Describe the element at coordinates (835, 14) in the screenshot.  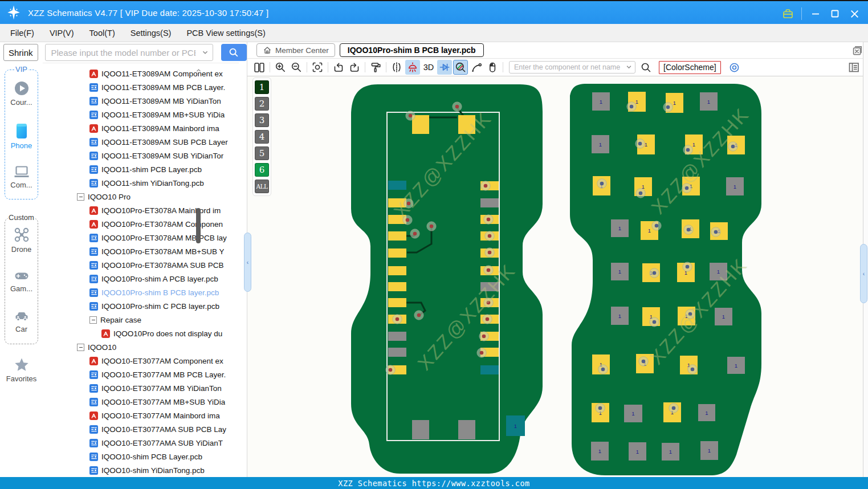
I see `maximize-button` at that location.